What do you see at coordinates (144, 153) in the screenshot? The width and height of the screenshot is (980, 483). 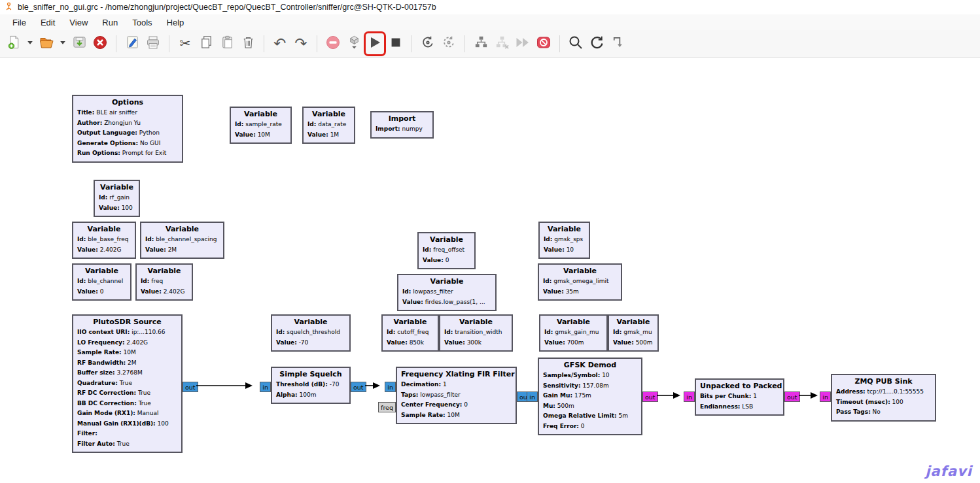 I see `param-value: Prompt for Exit` at bounding box center [144, 153].